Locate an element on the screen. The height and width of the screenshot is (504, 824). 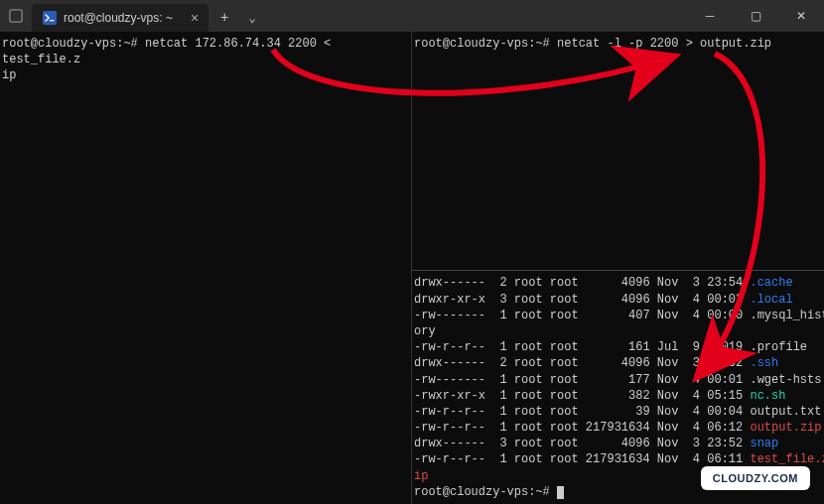
tab-title: root@cloudzy-vps: ~ is located at coordinates (118, 18).